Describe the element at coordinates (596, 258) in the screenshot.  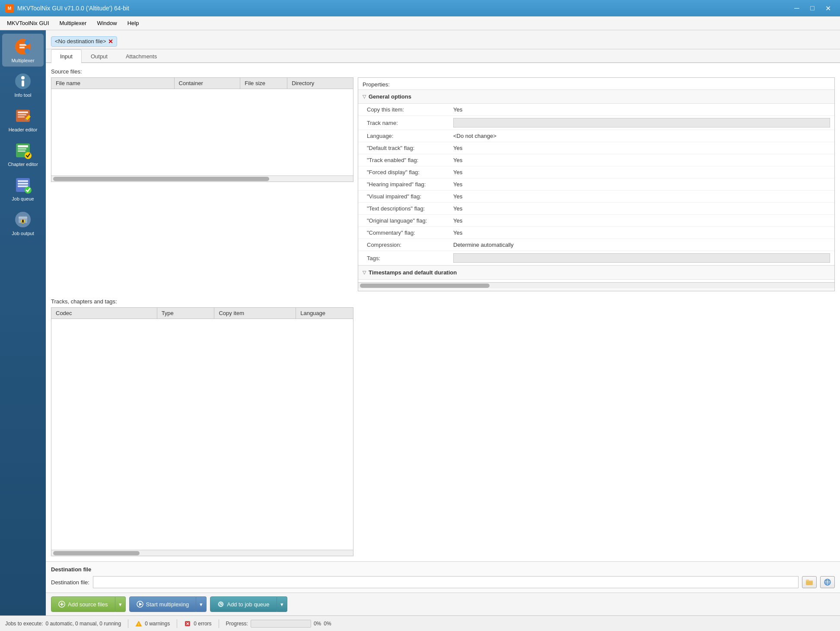
I see `prop-tags: Tags:` at that location.